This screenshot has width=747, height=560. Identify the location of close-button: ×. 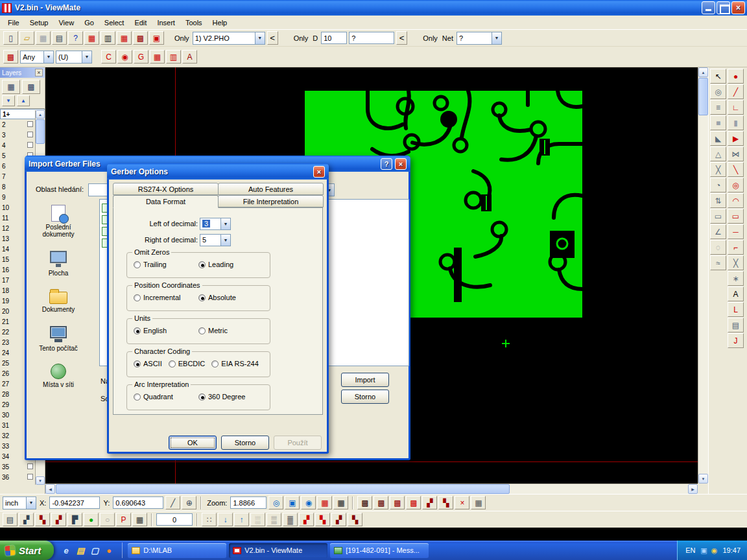
(738, 8).